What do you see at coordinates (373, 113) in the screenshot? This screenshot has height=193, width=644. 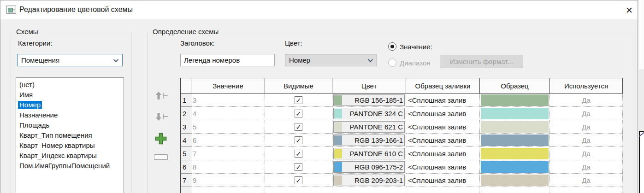 I see `color-name: PANTONE 324 C` at bounding box center [373, 113].